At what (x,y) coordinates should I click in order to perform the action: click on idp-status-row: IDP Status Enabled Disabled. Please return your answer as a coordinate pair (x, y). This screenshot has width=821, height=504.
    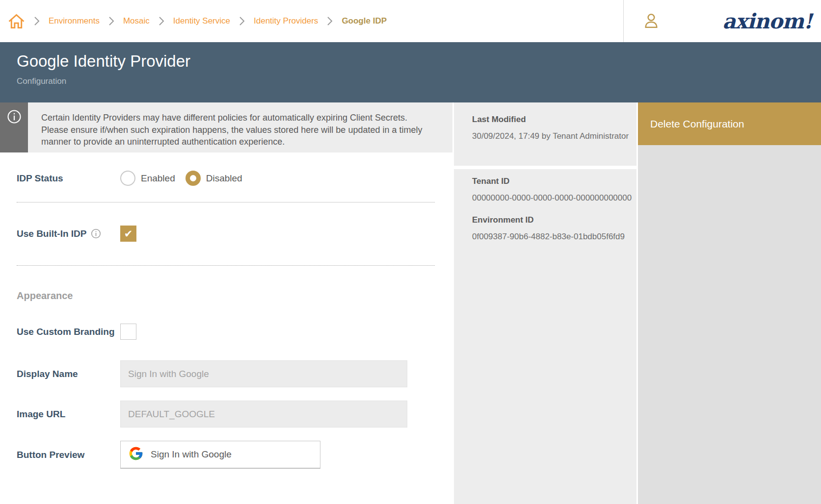
    Looking at the image, I should click on (226, 178).